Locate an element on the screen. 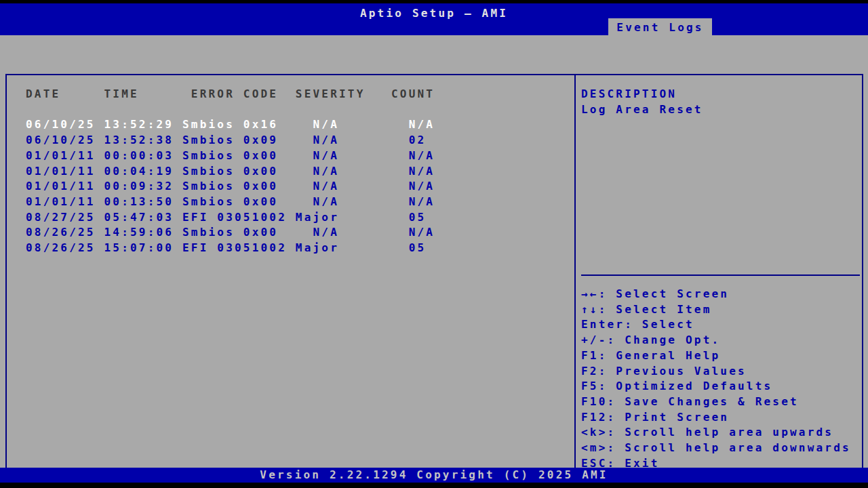  table-row: 01/01/11 00:13:50 Smbios 0x00 N/A N/A is located at coordinates (231, 202).